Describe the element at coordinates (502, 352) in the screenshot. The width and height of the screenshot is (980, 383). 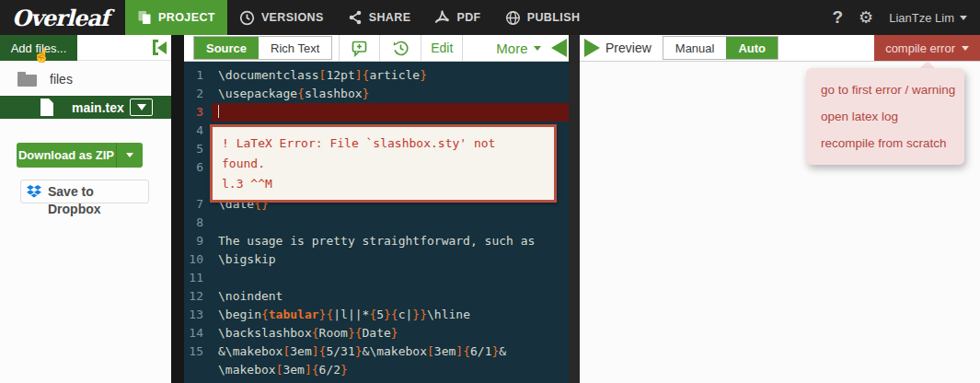
I see `code-token: &` at that location.